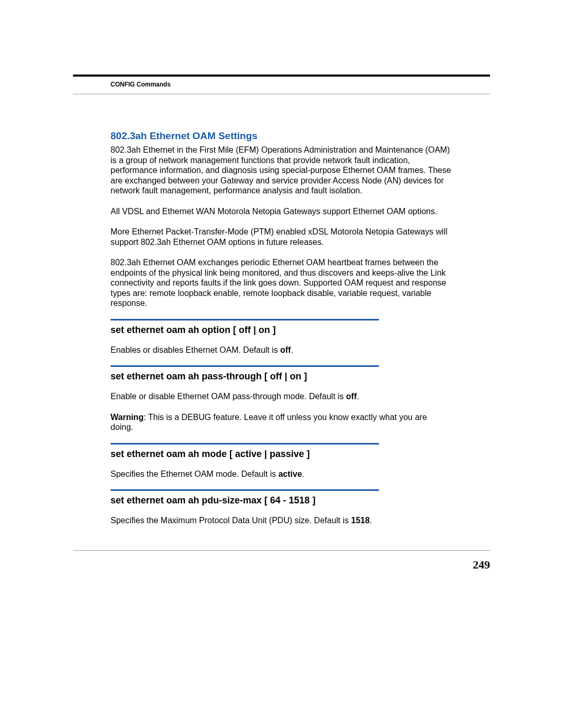 This screenshot has width=563, height=728. What do you see at coordinates (282, 94) in the screenshot?
I see `header-thin-rule` at bounding box center [282, 94].